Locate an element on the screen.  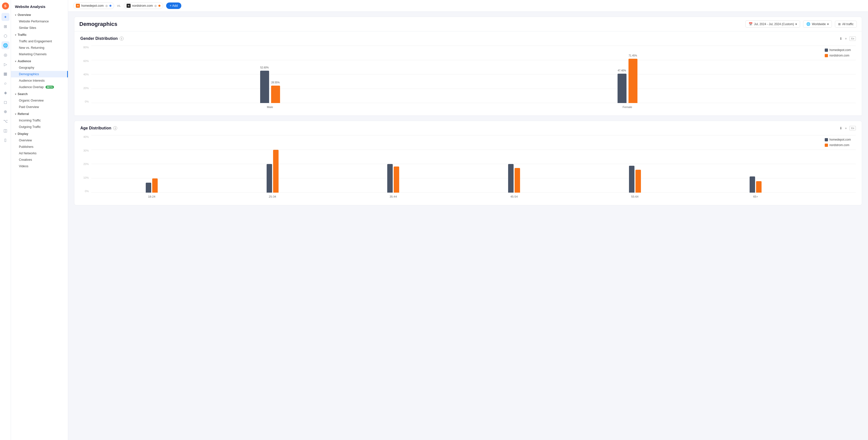
bar-female-homedepot: 47.40% is located at coordinates (622, 88).